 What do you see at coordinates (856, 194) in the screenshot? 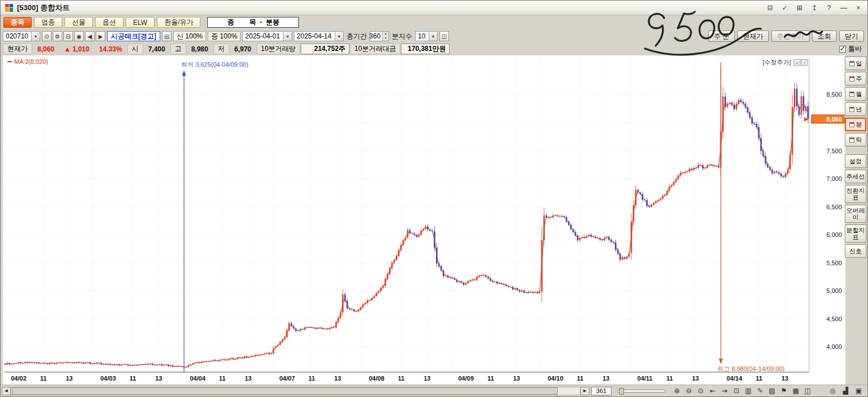
I see `indicator-switch-button: 전환지표` at bounding box center [856, 194].